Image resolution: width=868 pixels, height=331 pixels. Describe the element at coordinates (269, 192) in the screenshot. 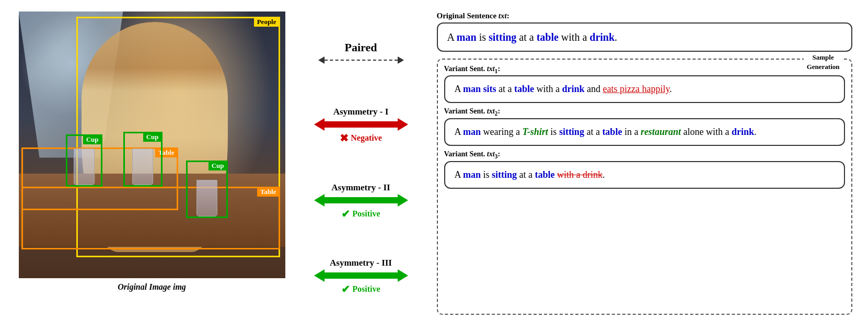

I see `bbox-table2-label: Table` at that location.